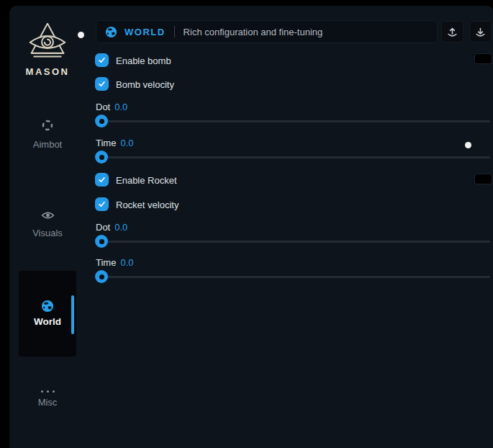 This screenshot has width=493, height=448. Describe the element at coordinates (145, 85) in the screenshot. I see `checkbox-label: Bomb velocity` at that location.